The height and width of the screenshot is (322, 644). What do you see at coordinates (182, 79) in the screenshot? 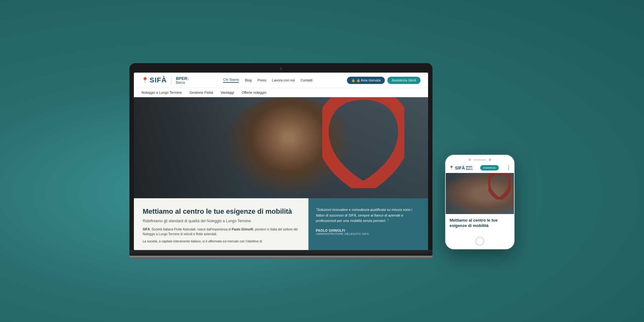
I see `bper-top-text: BPER:` at bounding box center [182, 79].